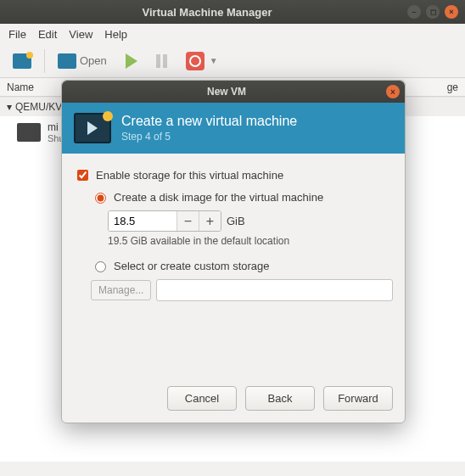 The image size is (465, 476). I want to click on disk-size-unit: GiB, so click(236, 221).